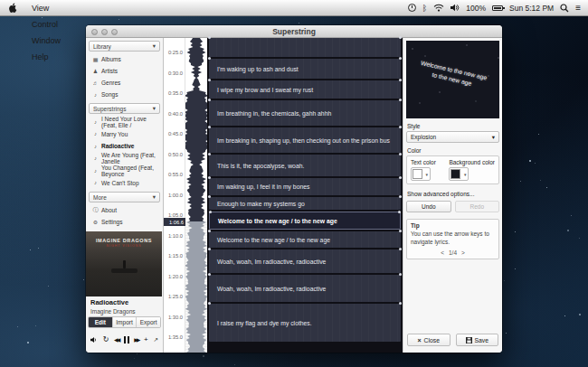 The height and width of the screenshot is (367, 588). Describe the element at coordinates (110, 108) in the screenshot. I see `superstrings-dropdown-label: Superstrings` at that location.